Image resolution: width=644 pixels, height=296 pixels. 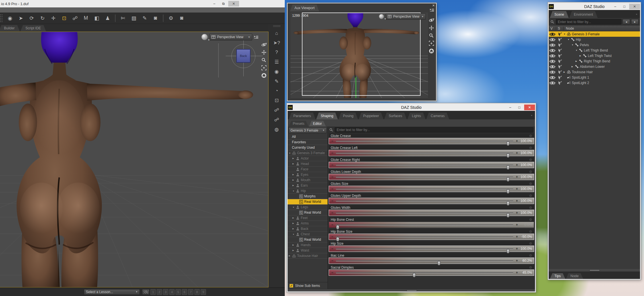 I want to click on lesson-step-button: 1, so click(x=153, y=292).